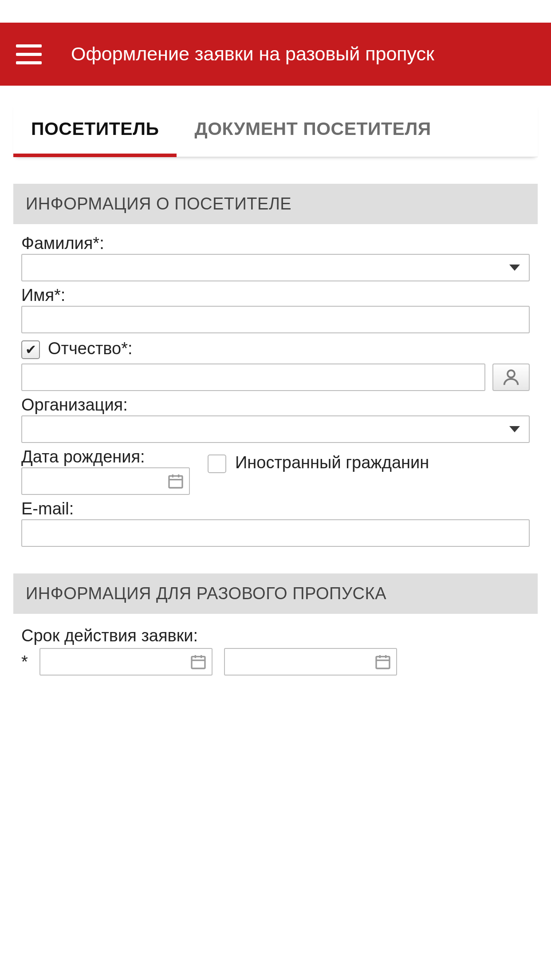 The image size is (551, 980). Describe the element at coordinates (276, 12) in the screenshot. I see `status-bar` at that location.